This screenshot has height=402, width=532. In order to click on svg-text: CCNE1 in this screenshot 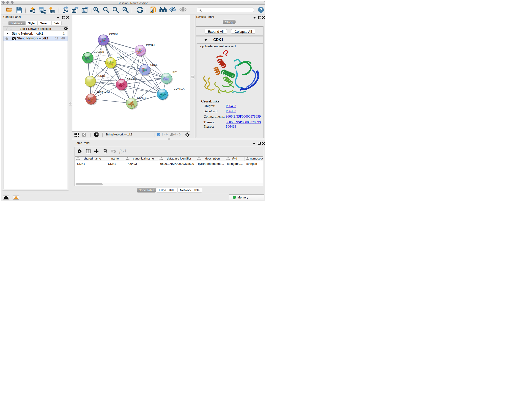, I will do `click(141, 98)`.